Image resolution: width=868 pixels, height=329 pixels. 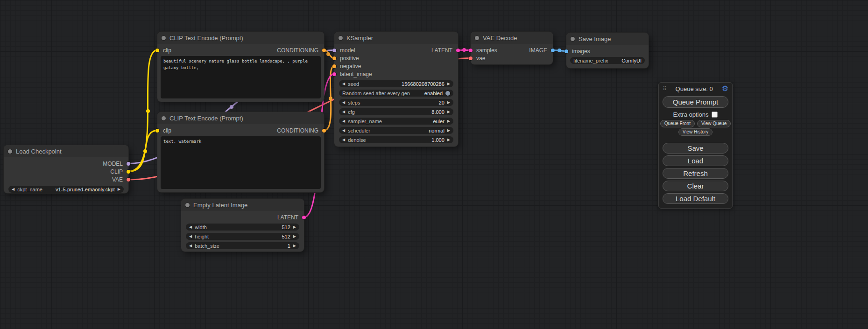 What do you see at coordinates (243, 227) in the screenshot?
I see `width-number-widget: ◀ width 512 ▶` at bounding box center [243, 227].